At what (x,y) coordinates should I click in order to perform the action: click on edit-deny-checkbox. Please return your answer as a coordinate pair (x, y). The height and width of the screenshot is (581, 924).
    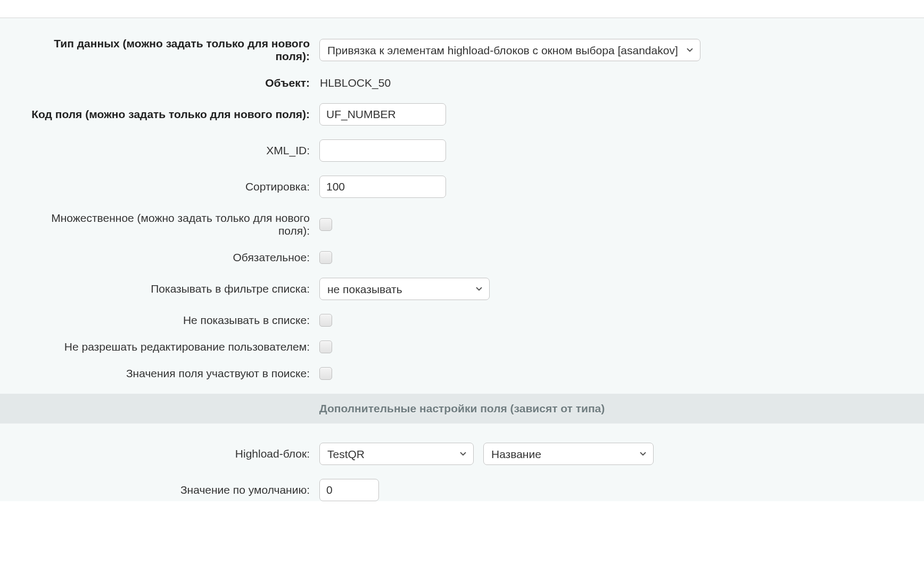
    Looking at the image, I should click on (326, 347).